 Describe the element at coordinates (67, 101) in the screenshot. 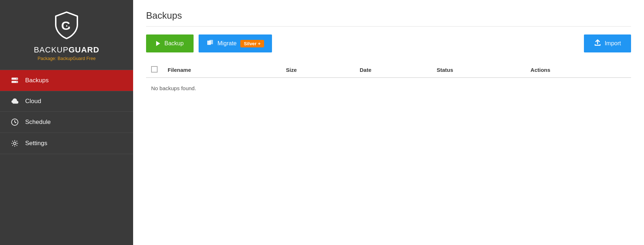

I see `sidebar-item-cloud: Cloud` at that location.